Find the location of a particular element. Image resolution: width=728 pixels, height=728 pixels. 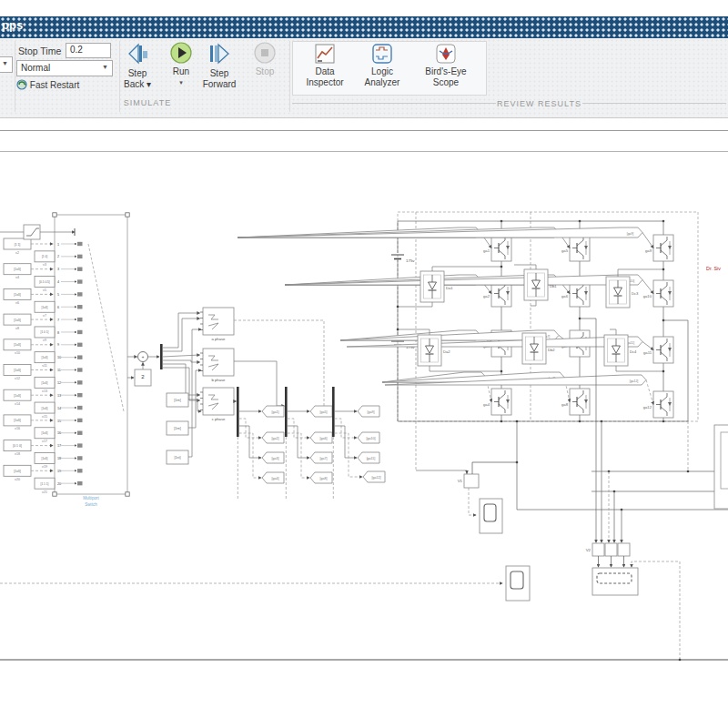

data-inspector-icon is located at coordinates (325, 54).